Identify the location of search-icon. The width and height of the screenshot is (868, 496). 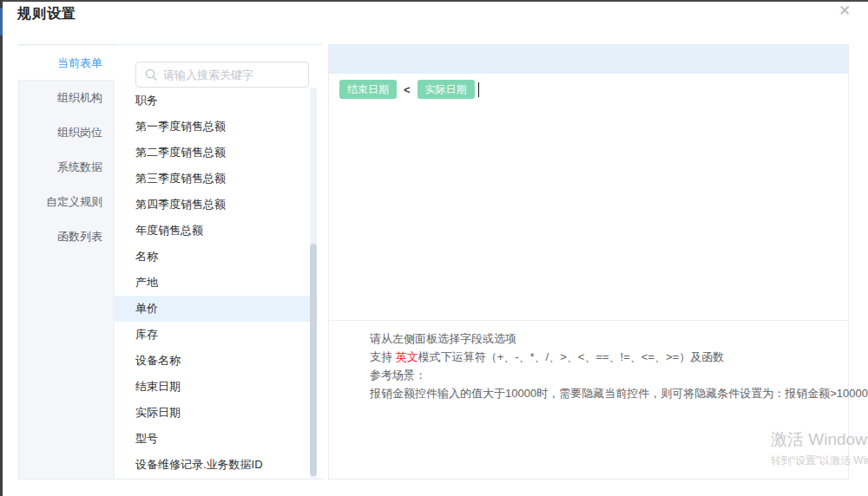
(151, 75).